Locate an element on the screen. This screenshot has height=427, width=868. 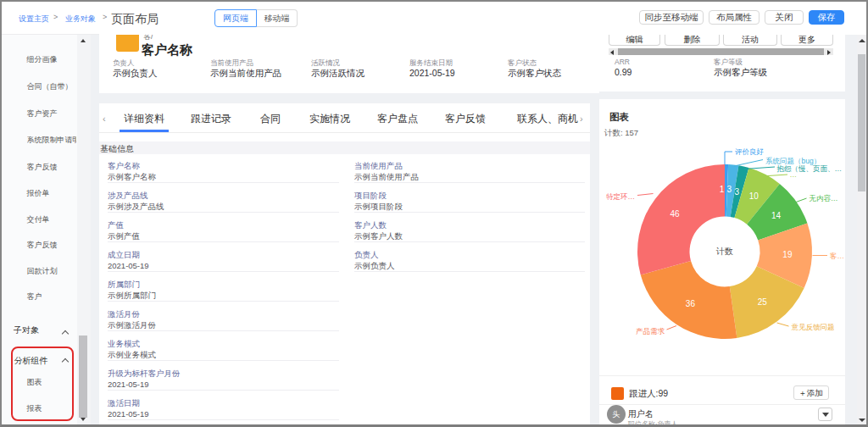
svg-text: 36 is located at coordinates (691, 303).